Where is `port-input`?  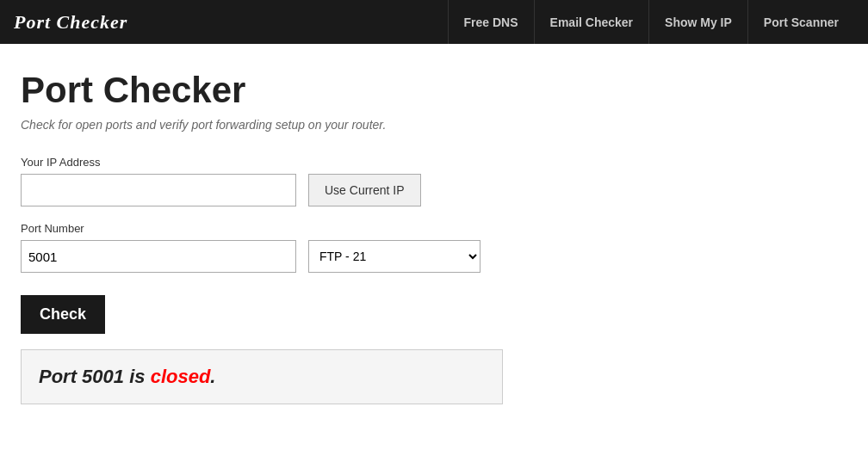 port-input is located at coordinates (158, 256).